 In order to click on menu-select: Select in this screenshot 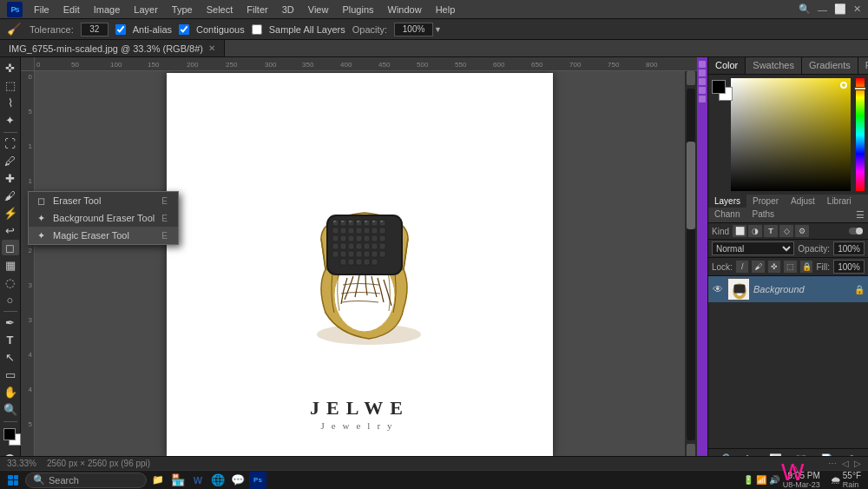, I will do `click(220, 10)`.